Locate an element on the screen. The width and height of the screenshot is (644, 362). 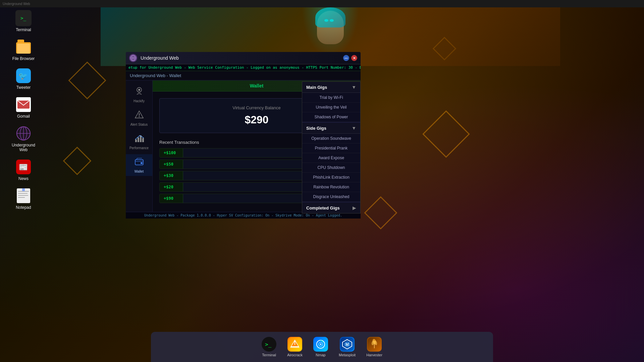
gig-cpu-shutdown: CPU Shutdown is located at coordinates (331, 168).